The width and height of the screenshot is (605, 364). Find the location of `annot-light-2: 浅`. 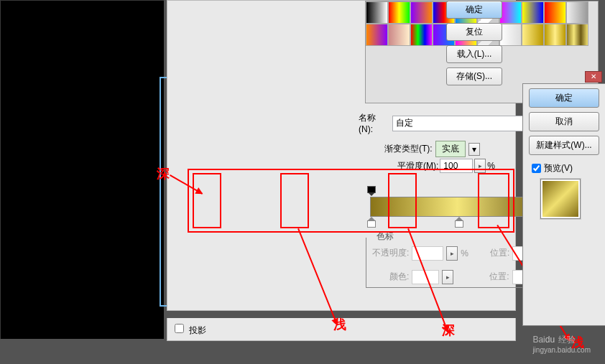

annot-light-2: 浅 is located at coordinates (578, 342).